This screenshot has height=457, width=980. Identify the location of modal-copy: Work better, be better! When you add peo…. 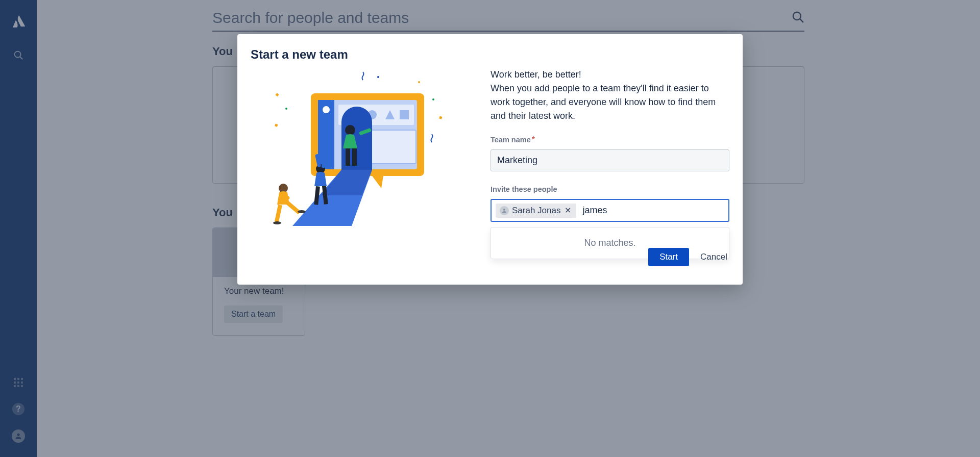
(610, 95).